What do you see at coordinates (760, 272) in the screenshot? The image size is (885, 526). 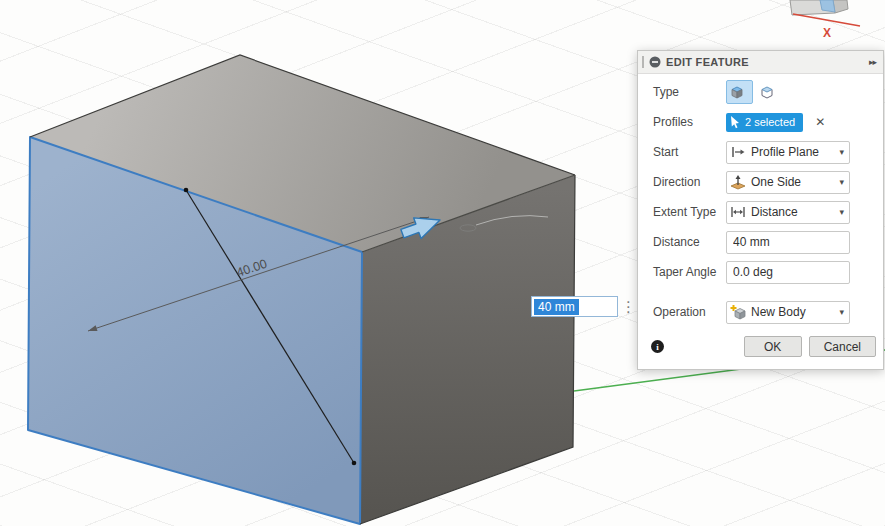 I see `taper-angle-row: Taper Angle` at bounding box center [760, 272].